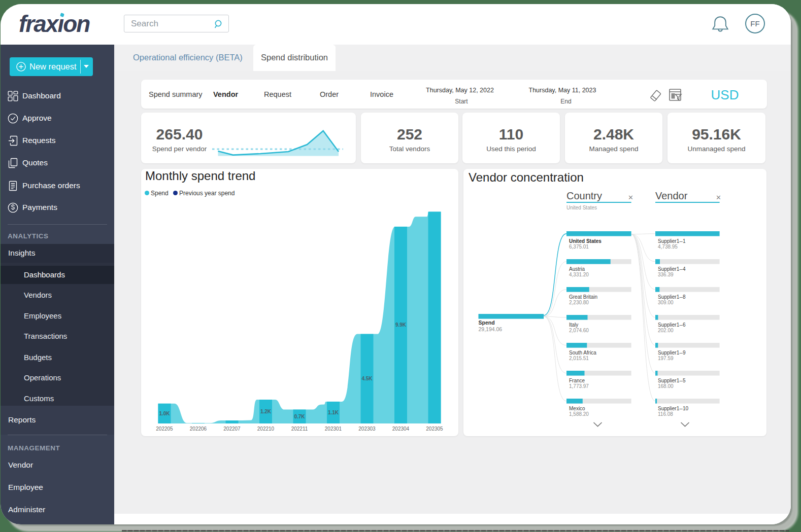 Image resolution: width=801 pixels, height=532 pixels. Describe the element at coordinates (583, 353) in the screenshot. I see `svg-text: South Africa` at that location.